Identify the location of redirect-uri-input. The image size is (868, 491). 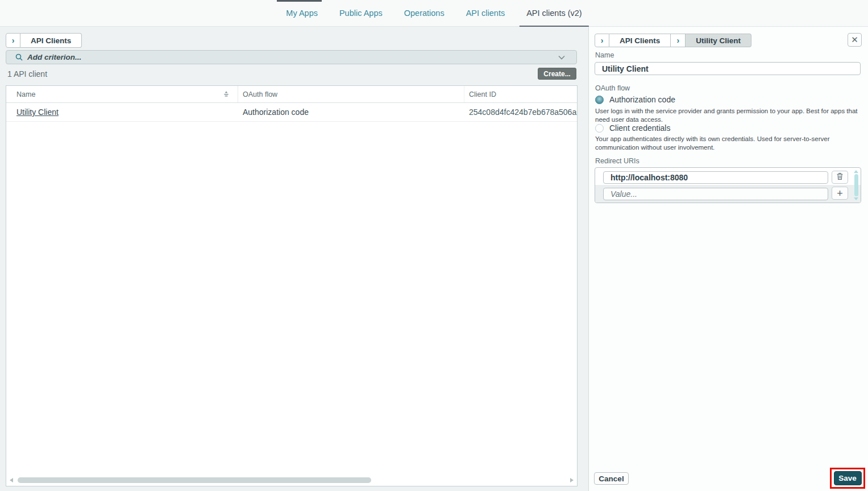
(716, 178).